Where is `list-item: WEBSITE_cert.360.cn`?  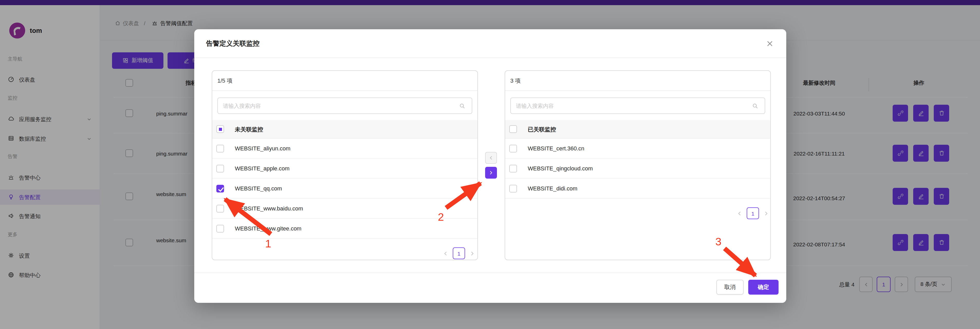 list-item: WEBSITE_cert.360.cn is located at coordinates (638, 149).